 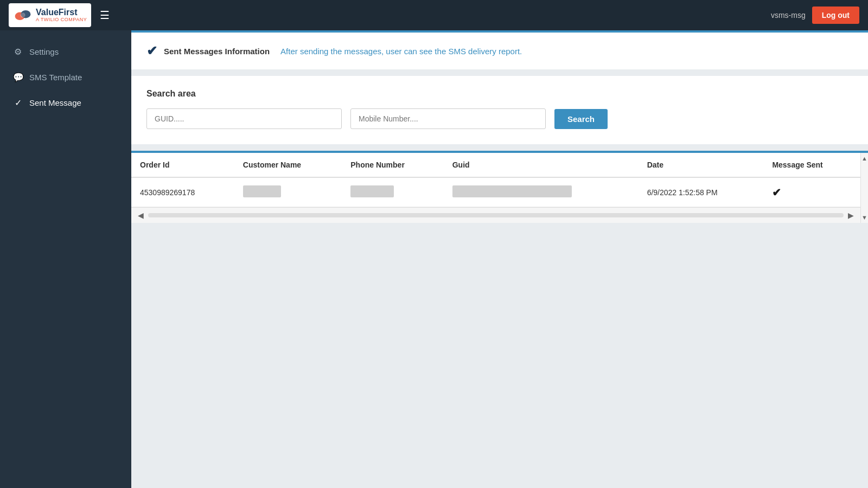 I want to click on scroll-track, so click(x=496, y=215).